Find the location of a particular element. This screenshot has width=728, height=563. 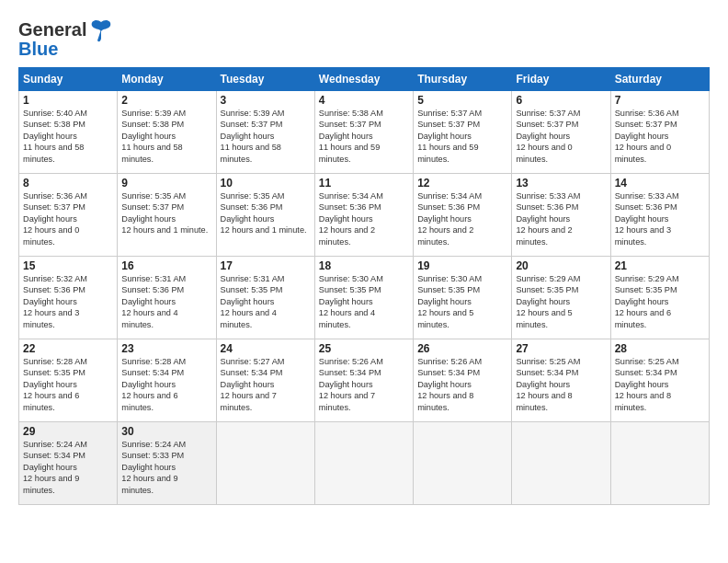

day-number: 21 is located at coordinates (660, 266).